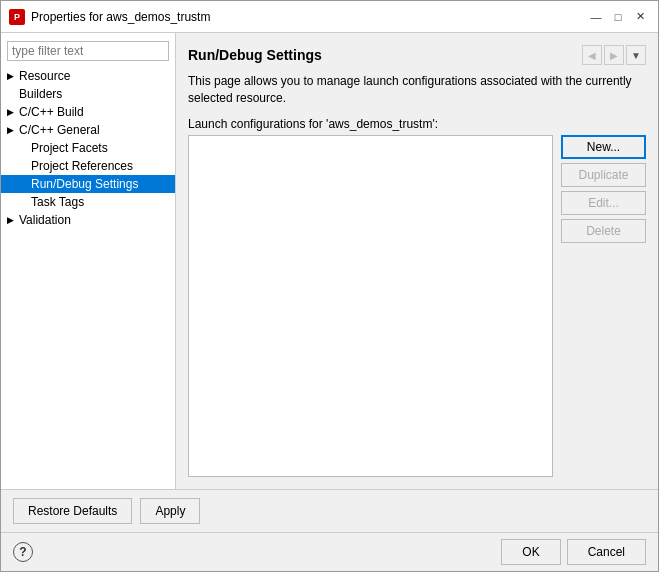 This screenshot has width=659, height=572. What do you see at coordinates (88, 220) in the screenshot?
I see `sidebar-item-validation: ▶Validation` at bounding box center [88, 220].